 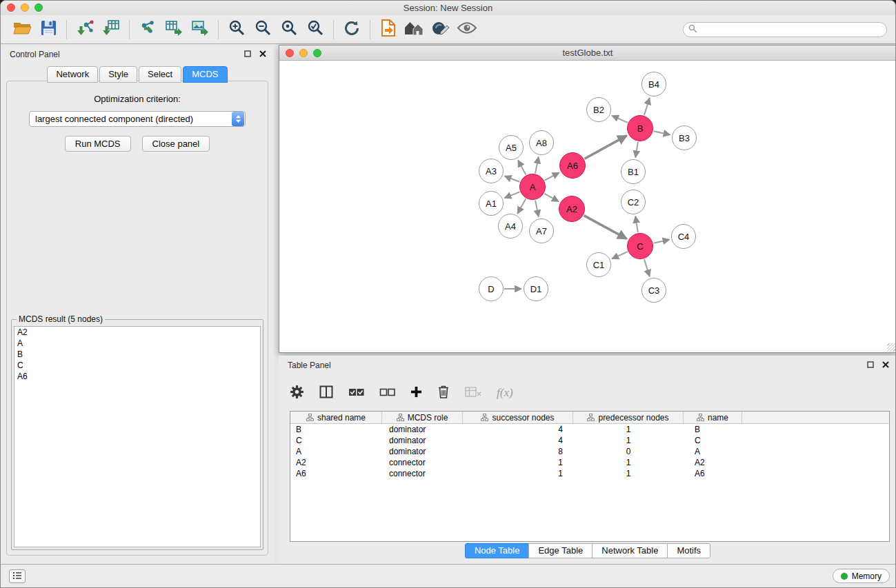 What do you see at coordinates (337, 474) in the screenshot?
I see `cell-shared-name: A6` at bounding box center [337, 474].